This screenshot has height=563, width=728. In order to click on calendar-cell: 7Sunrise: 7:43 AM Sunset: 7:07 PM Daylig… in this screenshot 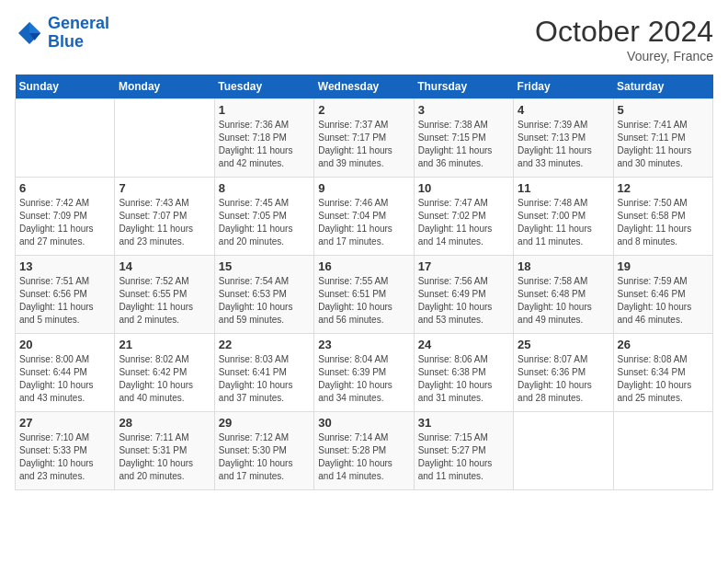, I will do `click(165, 217)`.